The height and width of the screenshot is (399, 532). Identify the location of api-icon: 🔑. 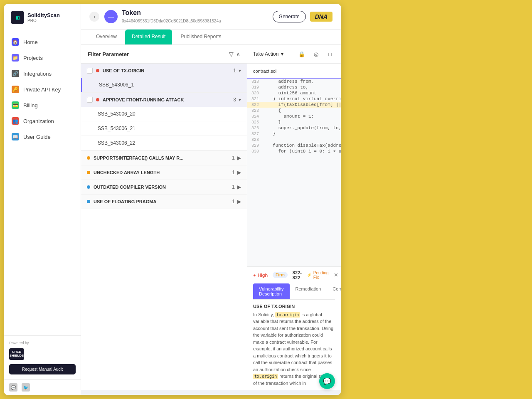
(15, 89).